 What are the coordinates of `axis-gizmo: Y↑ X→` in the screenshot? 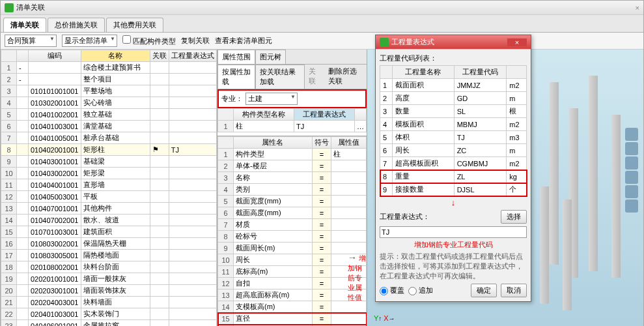 It's located at (384, 318).